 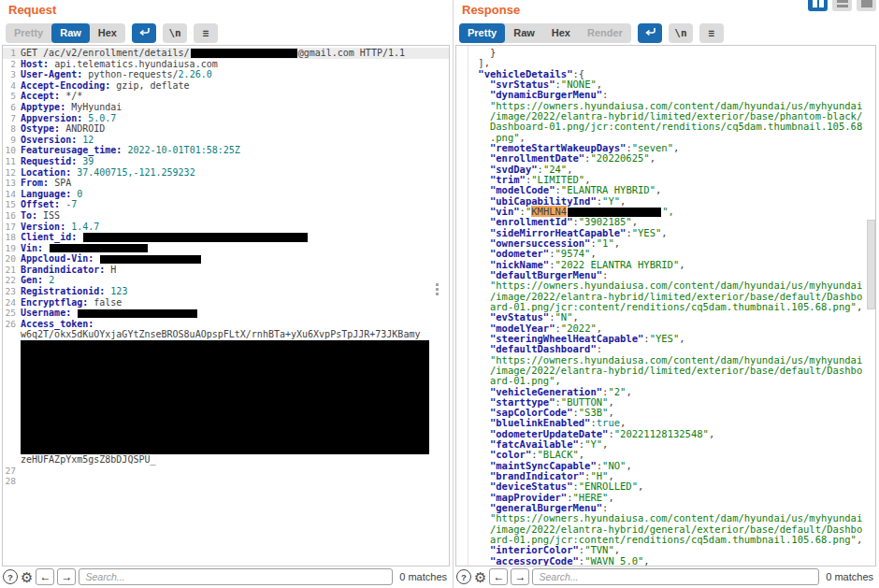 I want to click on response-title: Response, so click(x=491, y=9).